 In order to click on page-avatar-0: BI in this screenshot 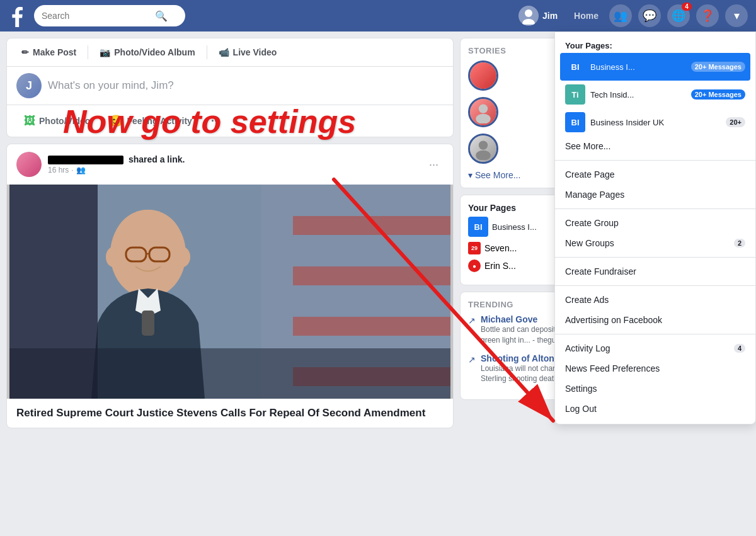, I will do `click(478, 227)`.